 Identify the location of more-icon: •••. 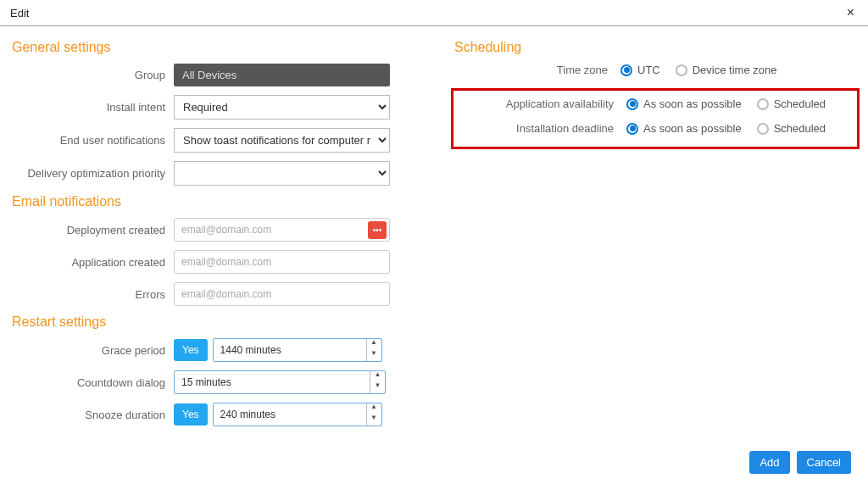
(377, 231).